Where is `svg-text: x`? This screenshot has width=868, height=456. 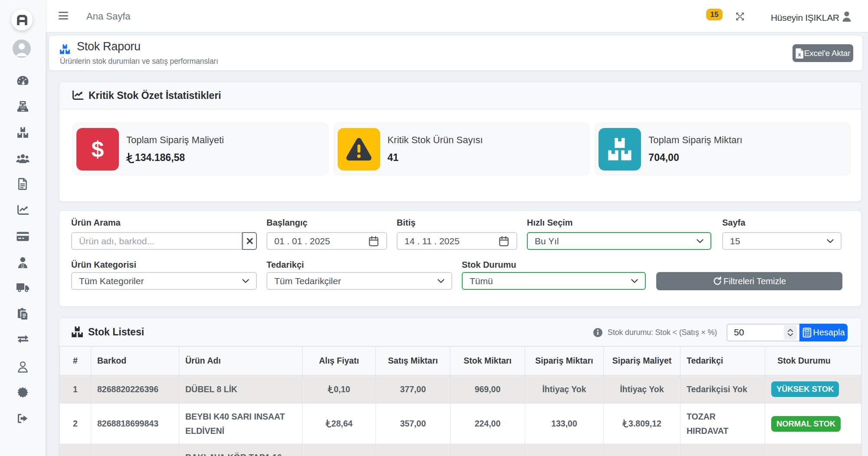
svg-text: x is located at coordinates (799, 55).